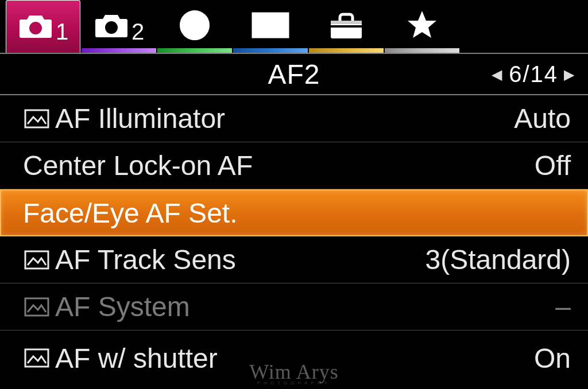 This screenshot has width=588, height=389. Describe the element at coordinates (533, 75) in the screenshot. I see `pager: ◀ 6/14 ▶` at that location.